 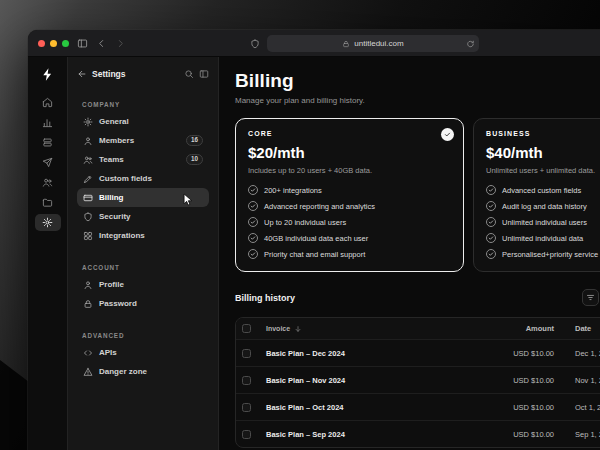 I want to click on plan-description: Unlimited users + unlimited data., so click(x=543, y=170).